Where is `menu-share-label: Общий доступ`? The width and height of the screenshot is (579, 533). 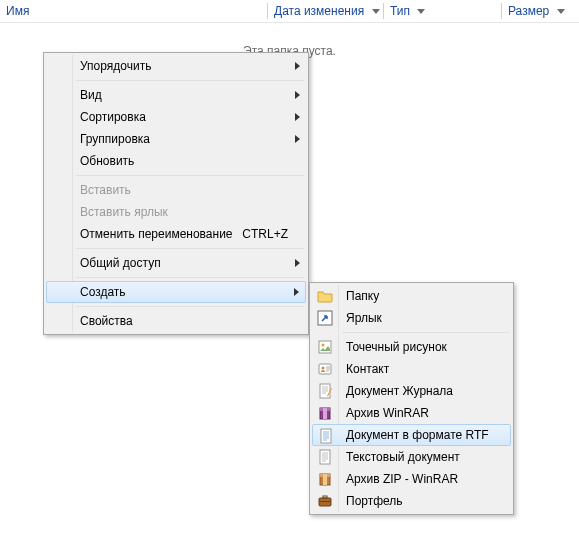
menu-share-label: Общий доступ is located at coordinates (120, 263).